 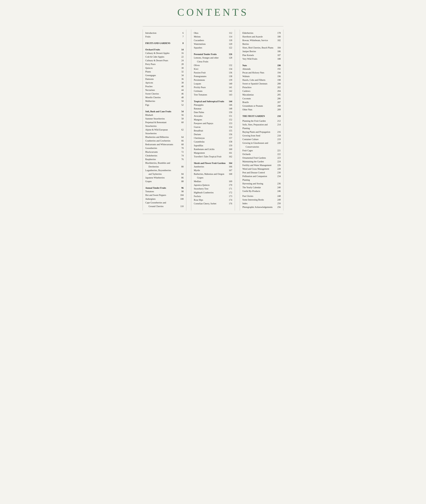 What do you see at coordinates (213, 120) in the screenshot?
I see `list-item: Mangoes152` at bounding box center [213, 120].